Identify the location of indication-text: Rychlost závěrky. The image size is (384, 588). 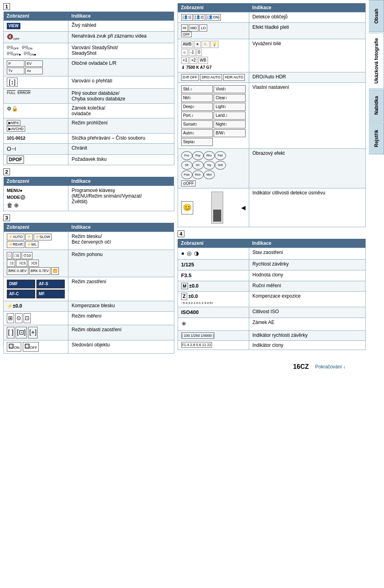
(307, 265).